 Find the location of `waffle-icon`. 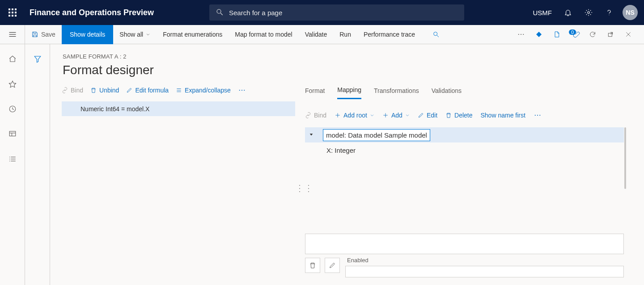

waffle-icon is located at coordinates (13, 13).